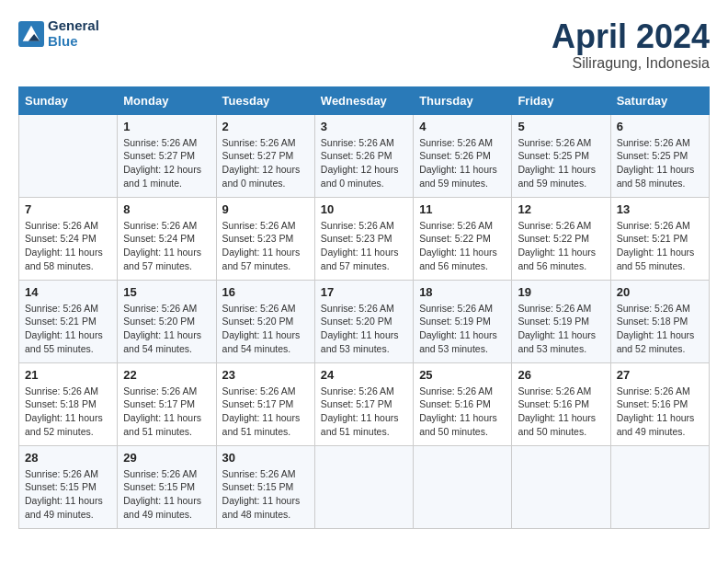 The height and width of the screenshot is (563, 728). What do you see at coordinates (660, 155) in the screenshot?
I see `calendar-cell: 6Sunrise: 5:26 AMSunset: 5:25 PMDaylight…` at bounding box center [660, 155].